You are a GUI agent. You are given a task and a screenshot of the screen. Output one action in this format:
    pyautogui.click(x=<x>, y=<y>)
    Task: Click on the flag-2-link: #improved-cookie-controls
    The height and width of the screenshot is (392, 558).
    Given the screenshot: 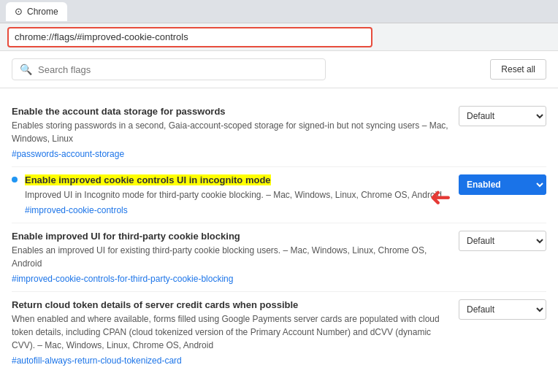 What is the action you would take?
    pyautogui.click(x=76, y=210)
    